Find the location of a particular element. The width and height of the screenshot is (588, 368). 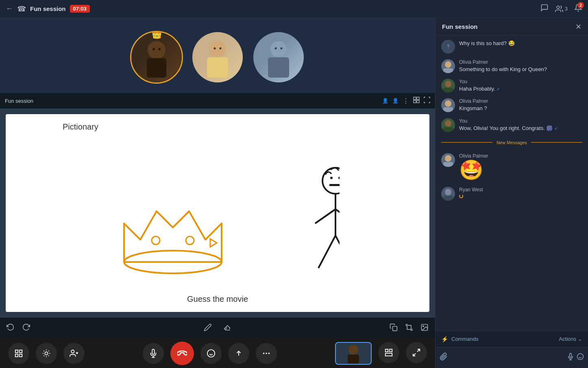

grid-button is located at coordinates (19, 353).